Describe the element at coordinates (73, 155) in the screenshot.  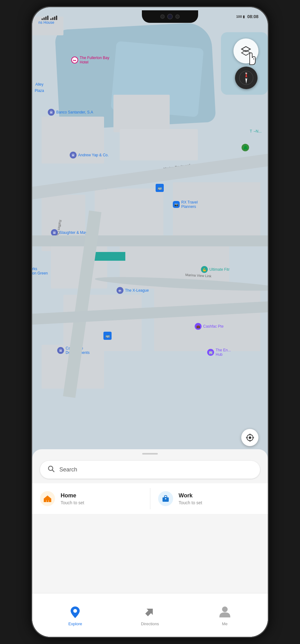
I see `andrew-yap-icon: 🏛` at that location.